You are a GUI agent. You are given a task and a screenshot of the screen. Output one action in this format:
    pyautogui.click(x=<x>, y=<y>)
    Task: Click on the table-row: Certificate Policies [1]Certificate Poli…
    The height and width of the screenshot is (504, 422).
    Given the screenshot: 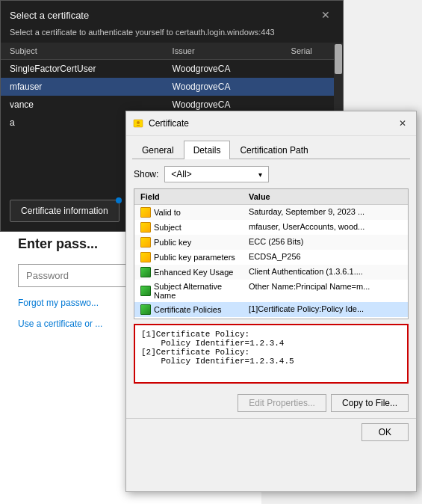 What is the action you would take?
    pyautogui.click(x=271, y=310)
    